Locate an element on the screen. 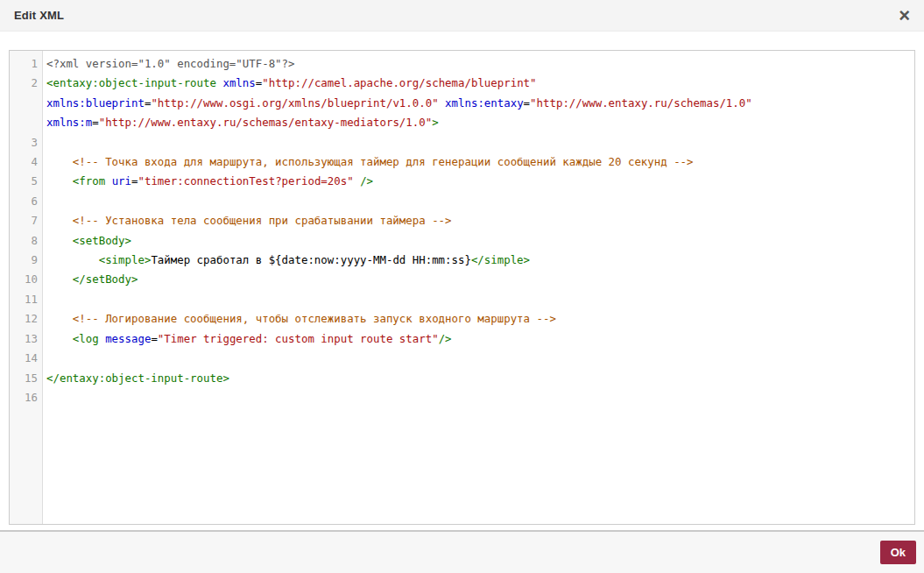 The image size is (924, 573). code-text: </setBody> is located at coordinates (478, 279).